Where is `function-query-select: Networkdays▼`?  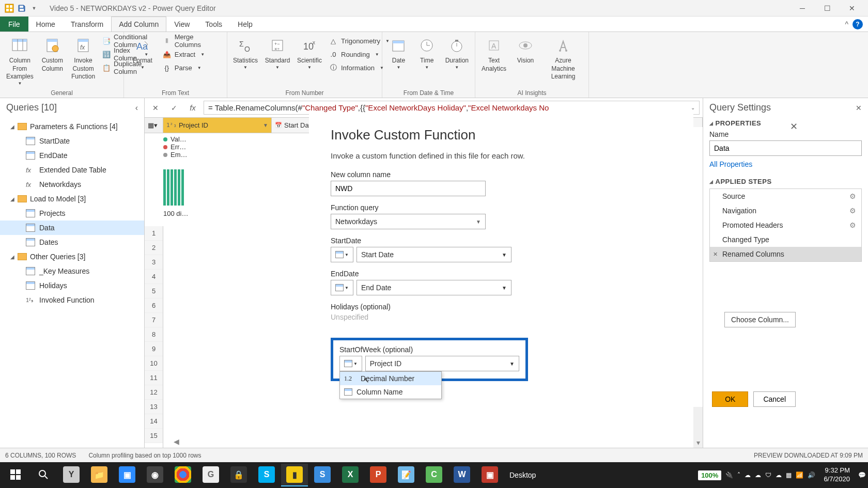 function-query-select: Networkdays▼ is located at coordinates (408, 222).